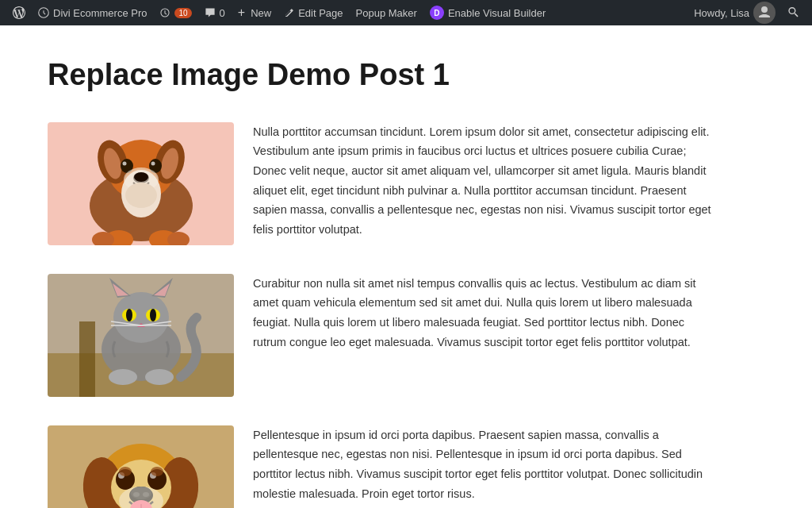  I want to click on block-3-text1: Pellentesque in ipsum id orci porta dapi…, so click(484, 465).